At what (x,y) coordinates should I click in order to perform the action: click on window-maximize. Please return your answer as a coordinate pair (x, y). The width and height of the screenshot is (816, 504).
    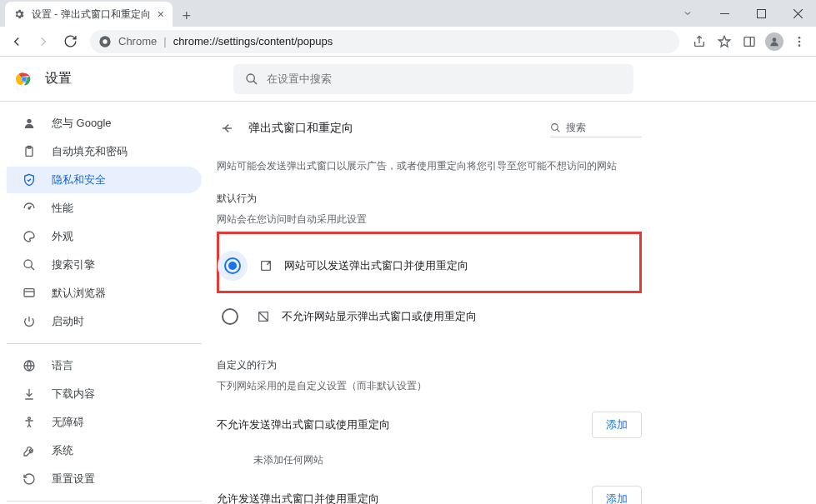
    Looking at the image, I should click on (761, 13).